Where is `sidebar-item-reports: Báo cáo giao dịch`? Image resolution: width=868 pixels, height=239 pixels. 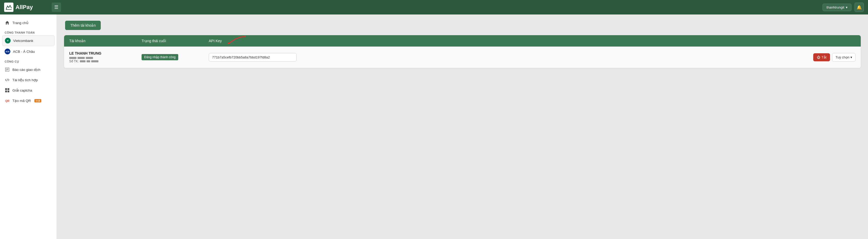 sidebar-item-reports: Báo cáo giao dịch is located at coordinates (28, 70).